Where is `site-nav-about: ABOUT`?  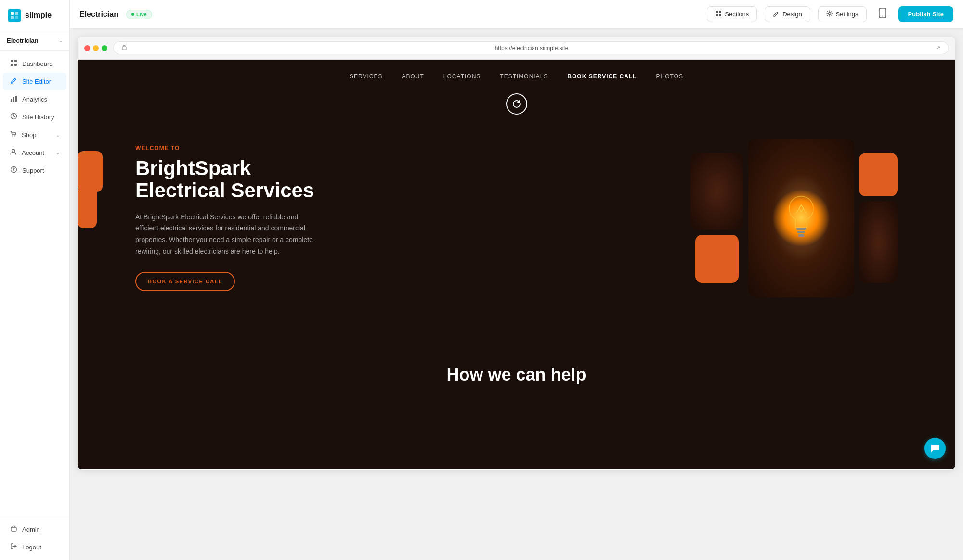 site-nav-about: ABOUT is located at coordinates (413, 76).